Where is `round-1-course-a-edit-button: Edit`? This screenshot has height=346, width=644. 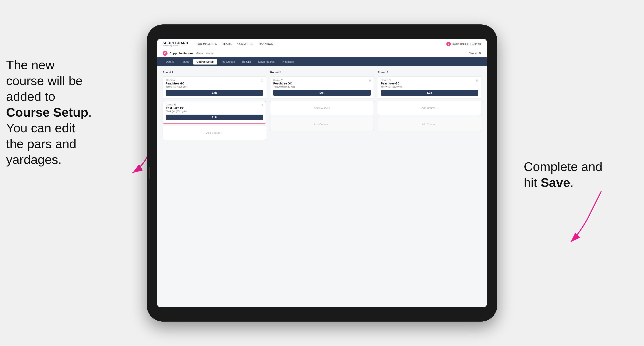
round-1-course-a-edit-button: Edit is located at coordinates (214, 93).